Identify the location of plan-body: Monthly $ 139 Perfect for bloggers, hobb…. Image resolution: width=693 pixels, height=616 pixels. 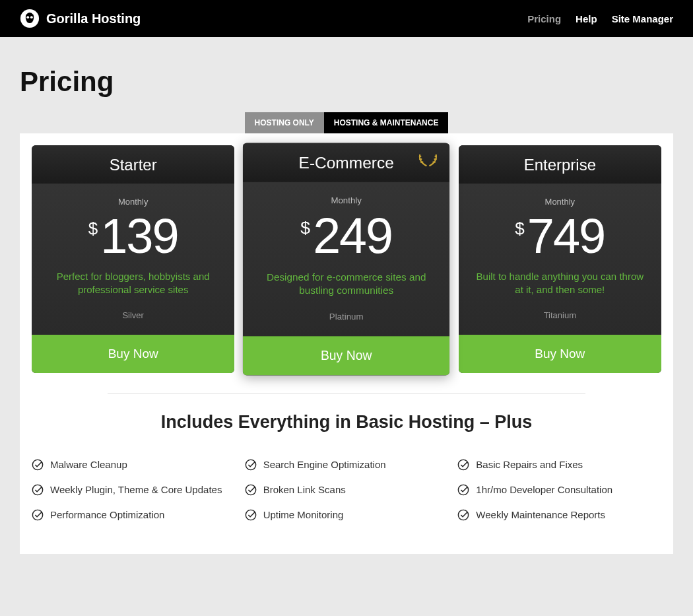
(133, 259).